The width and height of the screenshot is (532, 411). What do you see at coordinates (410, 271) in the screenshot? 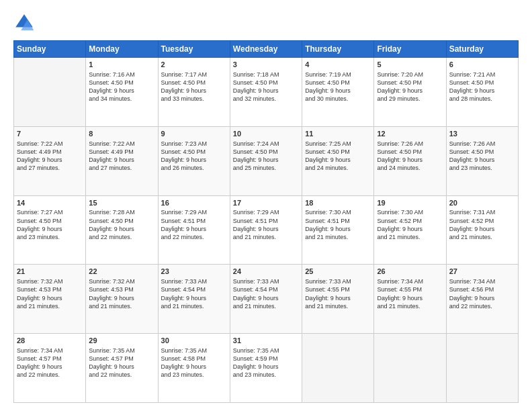
I see `day-number: 26` at bounding box center [410, 271].